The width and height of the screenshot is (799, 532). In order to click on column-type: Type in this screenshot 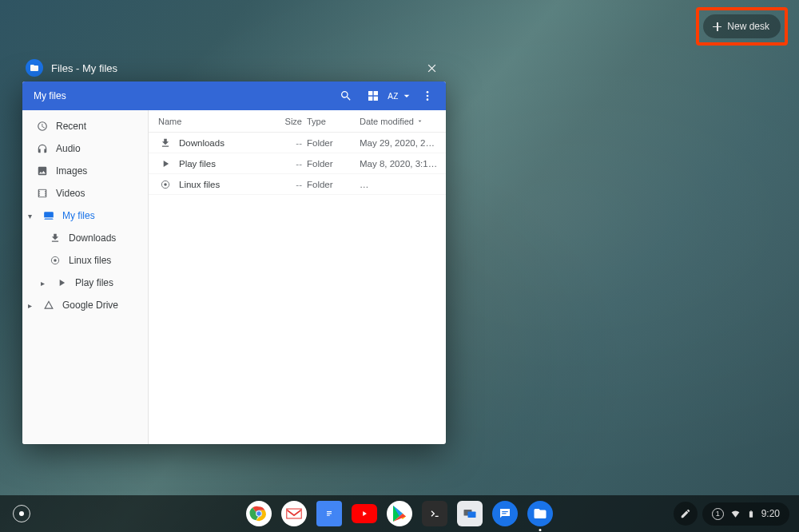, I will do `click(333, 121)`.